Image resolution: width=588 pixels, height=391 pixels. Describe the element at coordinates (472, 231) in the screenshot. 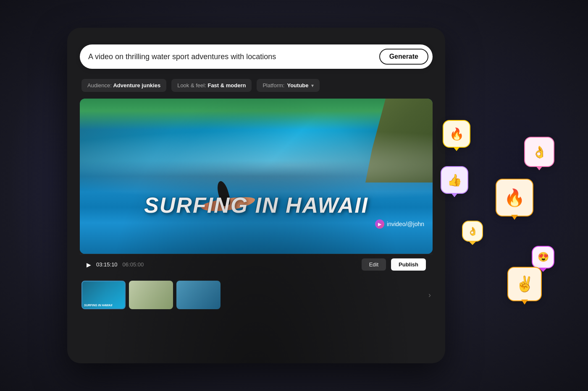

I see `emoji-bubble-ok-small: 👌` at that location.